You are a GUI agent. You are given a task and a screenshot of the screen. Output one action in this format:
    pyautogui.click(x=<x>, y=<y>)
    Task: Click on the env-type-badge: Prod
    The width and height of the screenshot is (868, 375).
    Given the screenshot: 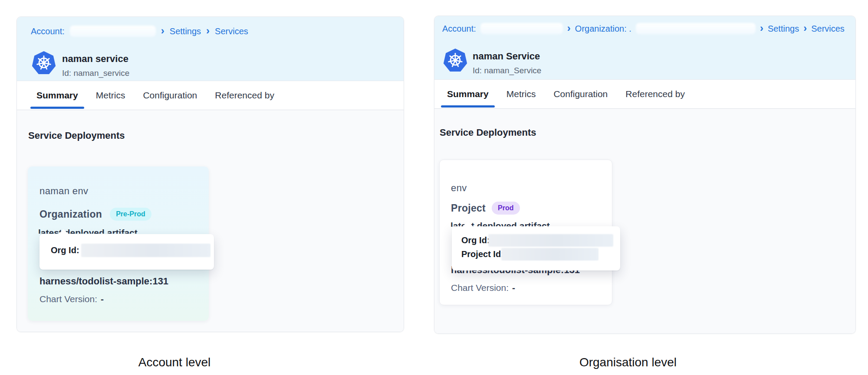 What is the action you would take?
    pyautogui.click(x=506, y=208)
    